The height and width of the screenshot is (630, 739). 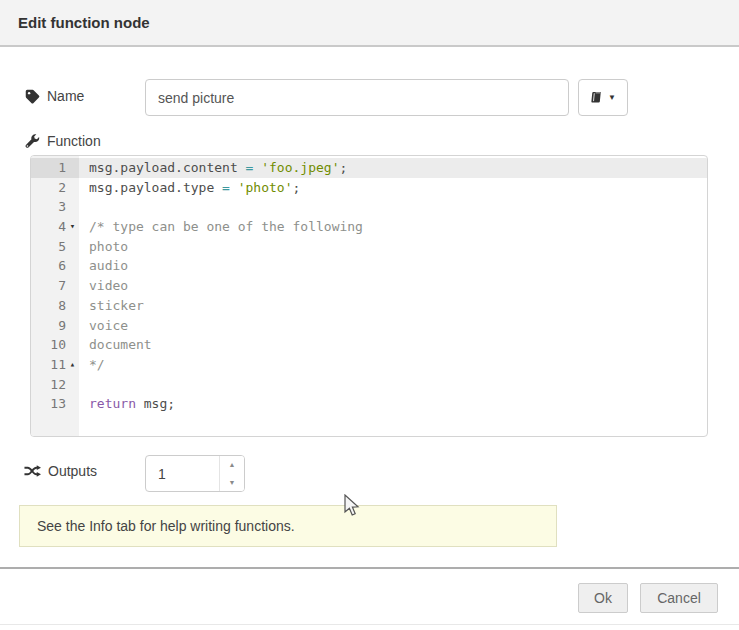 I want to click on name-input, so click(x=357, y=98).